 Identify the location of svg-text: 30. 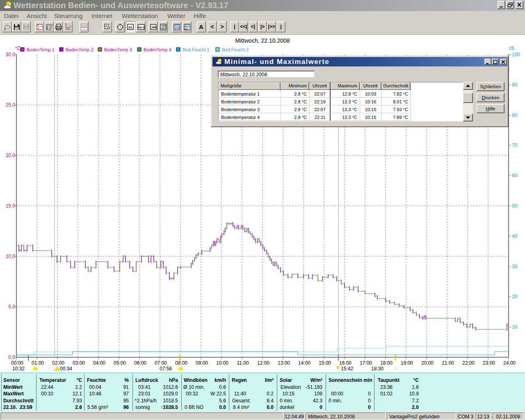
(515, 267).